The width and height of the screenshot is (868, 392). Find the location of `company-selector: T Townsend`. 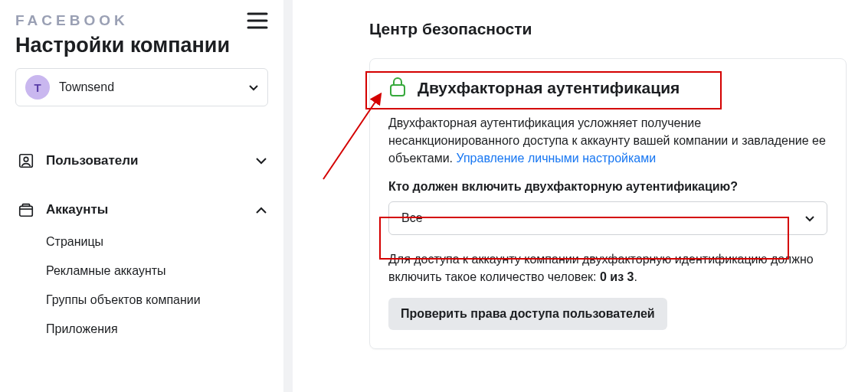

company-selector: T Townsend is located at coordinates (142, 87).